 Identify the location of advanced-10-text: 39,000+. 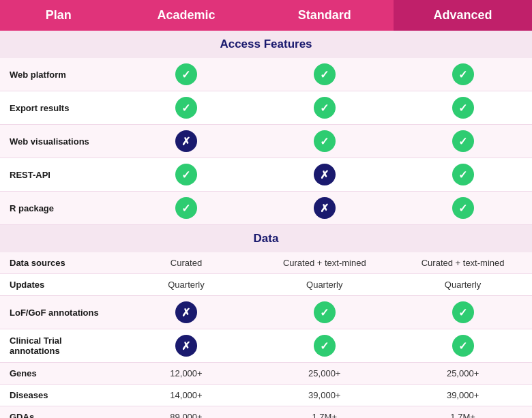
(462, 395).